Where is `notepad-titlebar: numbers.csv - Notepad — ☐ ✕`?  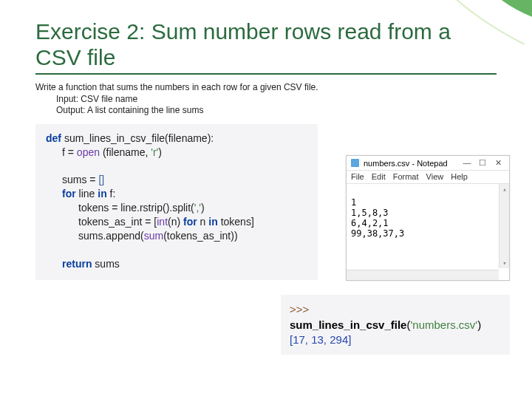 notepad-titlebar: numbers.csv - Notepad — ☐ ✕ is located at coordinates (428, 163).